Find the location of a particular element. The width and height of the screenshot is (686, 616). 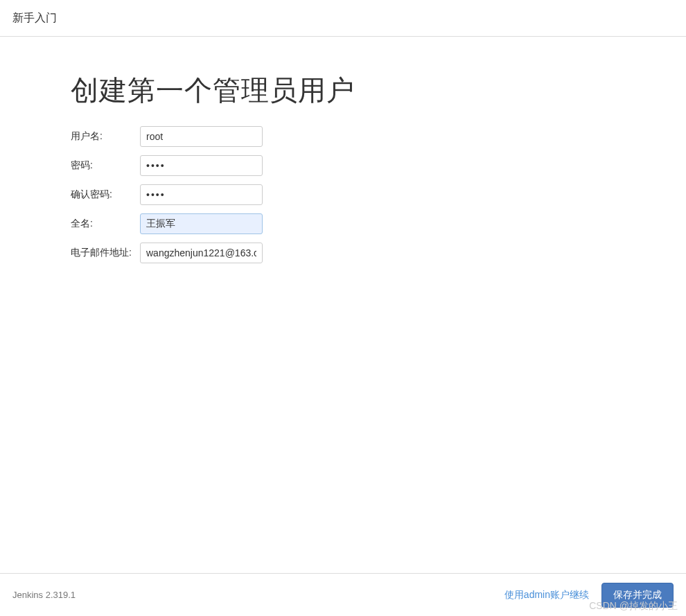

page-title: 创建第一个管理员用户 is located at coordinates (378, 90).